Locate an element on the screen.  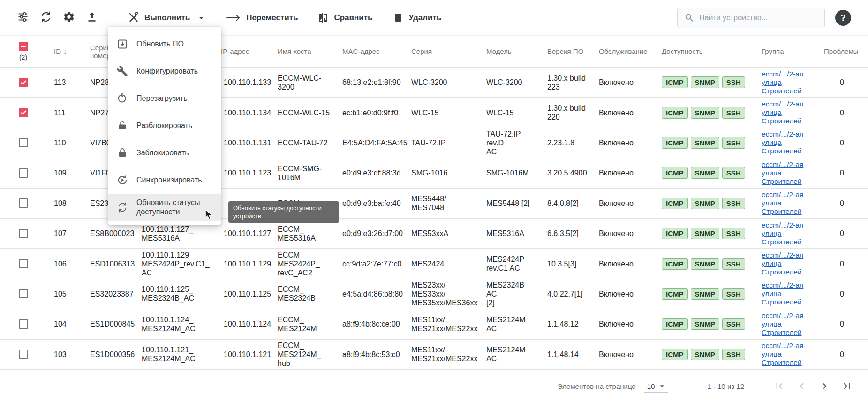
cell-ip: 100.110.1.123 is located at coordinates (245, 173).